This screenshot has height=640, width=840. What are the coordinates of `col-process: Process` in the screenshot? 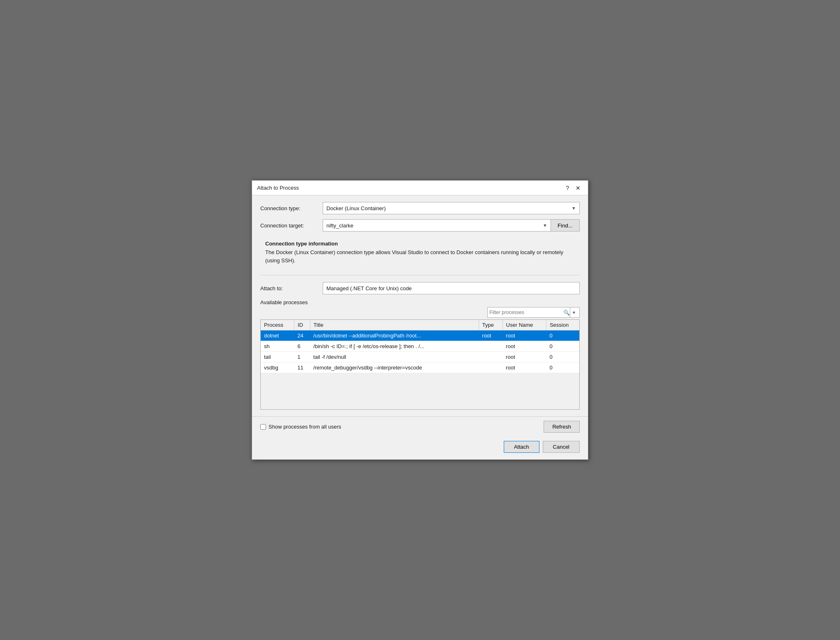 It's located at (278, 325).